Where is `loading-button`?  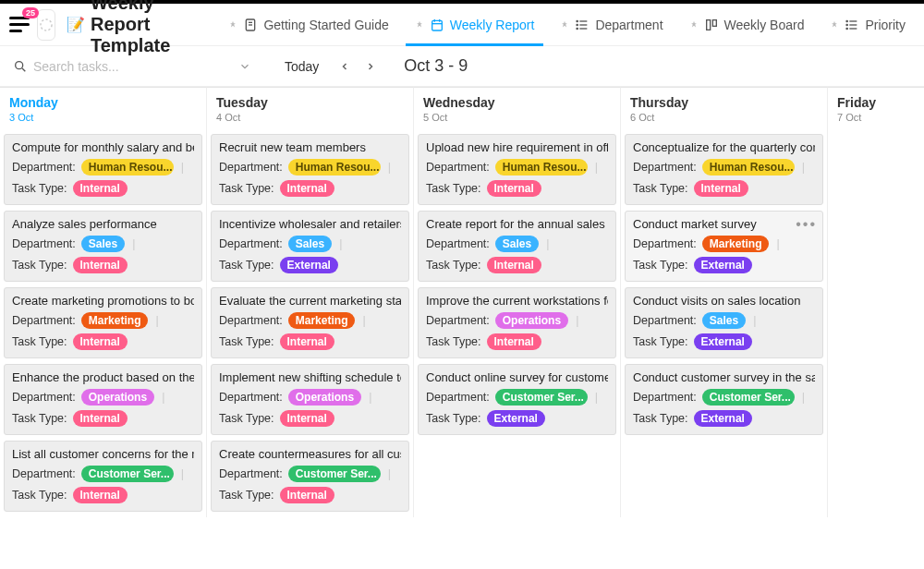 loading-button is located at coordinates (46, 25).